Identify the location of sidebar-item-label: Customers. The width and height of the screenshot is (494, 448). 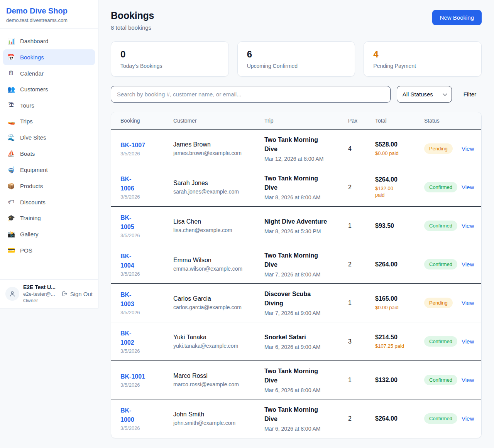
(34, 89).